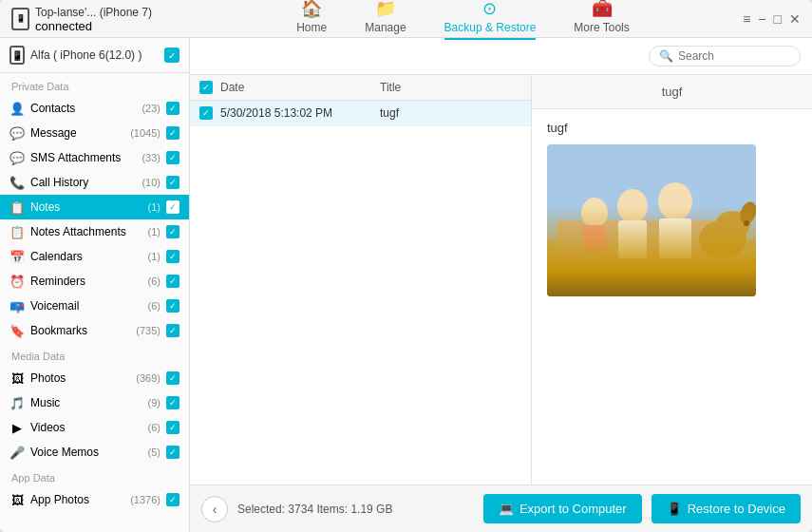 This screenshot has width=812, height=532. I want to click on close-icon: ✕, so click(795, 19).